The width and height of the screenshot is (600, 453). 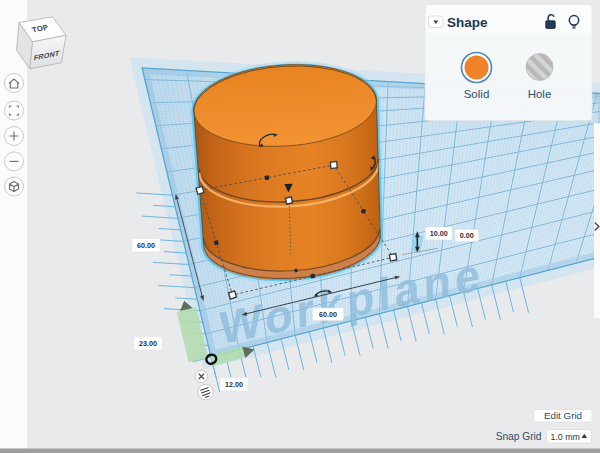 What do you see at coordinates (467, 236) in the screenshot?
I see `svg-text: 0.00` at bounding box center [467, 236].